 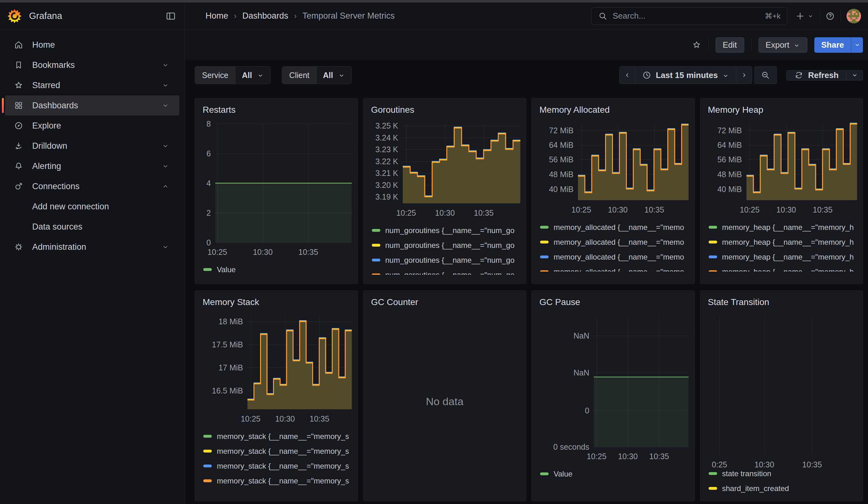 I want to click on search-box: ⌘+k, so click(x=689, y=16).